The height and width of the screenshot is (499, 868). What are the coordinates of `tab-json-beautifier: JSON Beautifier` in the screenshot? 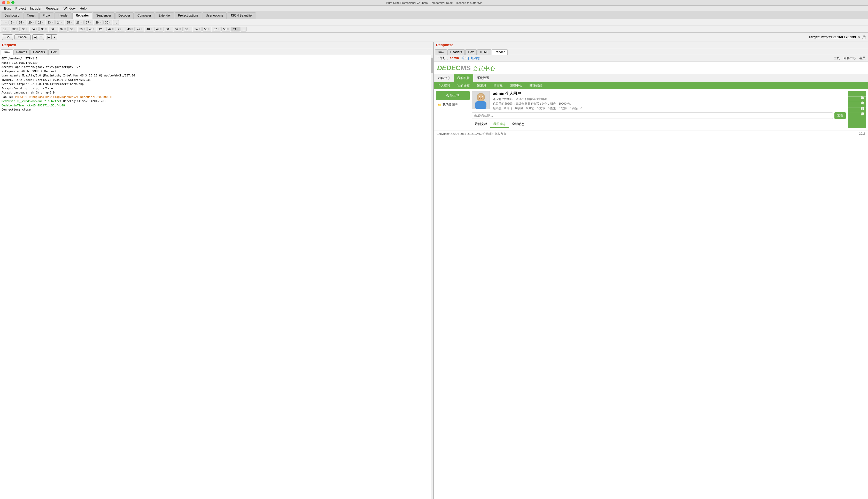 It's located at (242, 16).